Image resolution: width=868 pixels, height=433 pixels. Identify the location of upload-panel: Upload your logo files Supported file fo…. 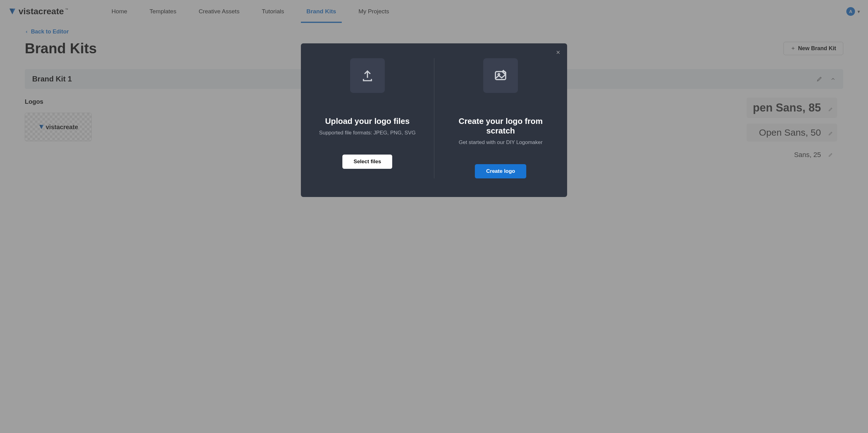
(367, 118).